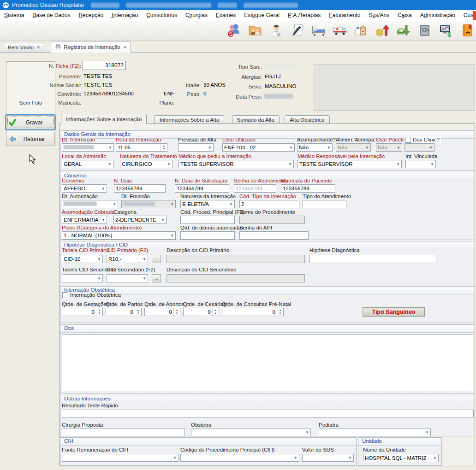  Describe the element at coordinates (119, 235) in the screenshot. I see `plano-categoria-combo: 1 - NORMAL (100%)▼` at that location.